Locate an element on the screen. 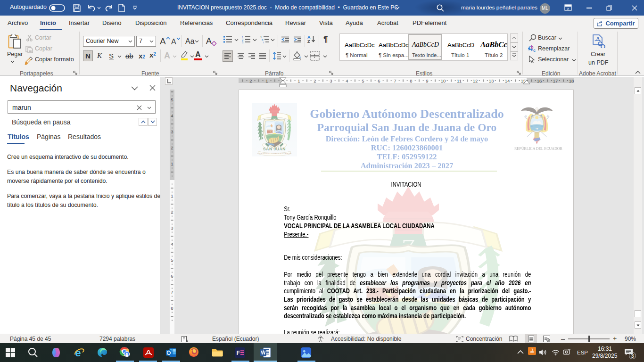 The width and height of the screenshot is (644, 362). svg-text: i is located at coordinates (263, 42).